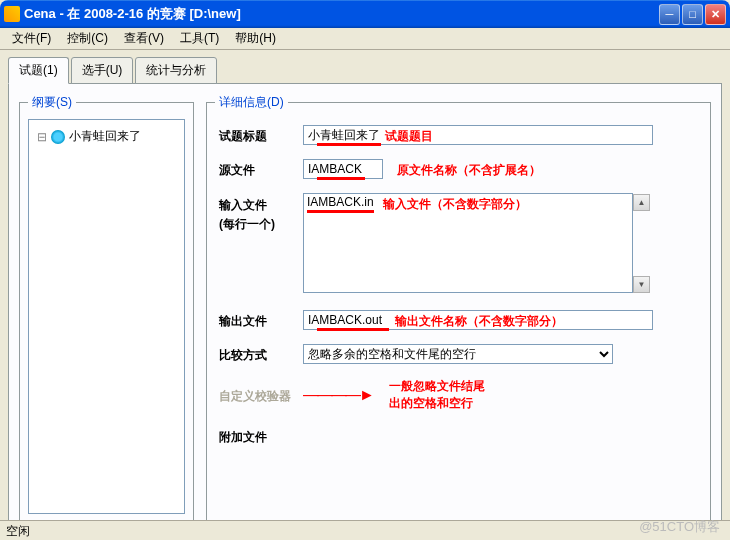 Image resolution: width=730 pixels, height=540 pixels. Describe the element at coordinates (102, 70) in the screenshot. I see `tab-contestants: 选手(U)` at that location.